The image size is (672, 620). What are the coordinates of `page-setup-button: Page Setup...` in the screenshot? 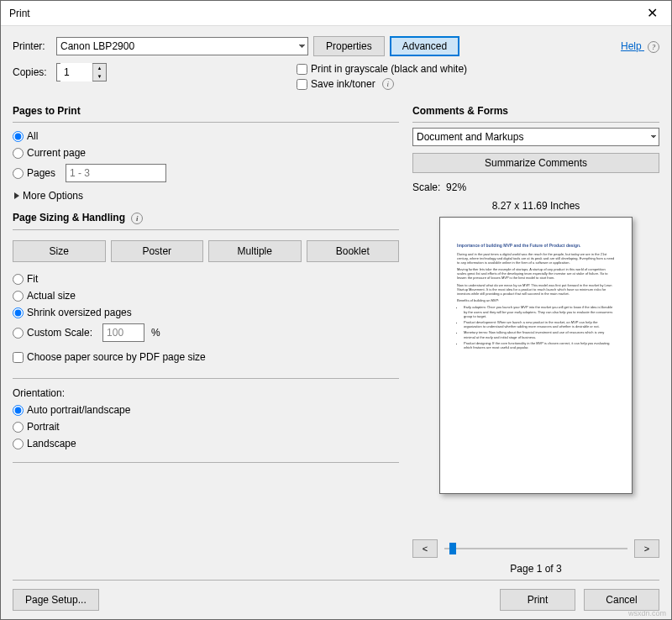 It's located at (55, 600).